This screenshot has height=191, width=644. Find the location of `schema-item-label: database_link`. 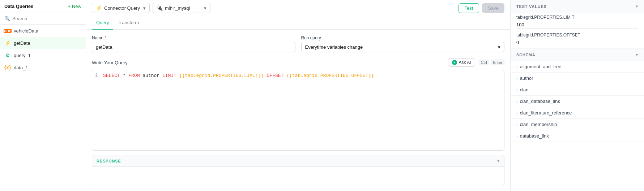

schema-item-label: database_link is located at coordinates (534, 136).